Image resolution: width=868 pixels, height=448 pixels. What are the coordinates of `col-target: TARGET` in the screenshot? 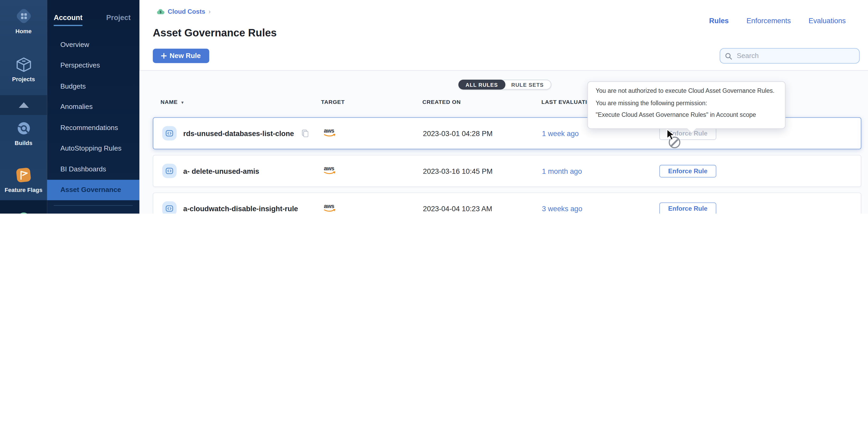 It's located at (372, 102).